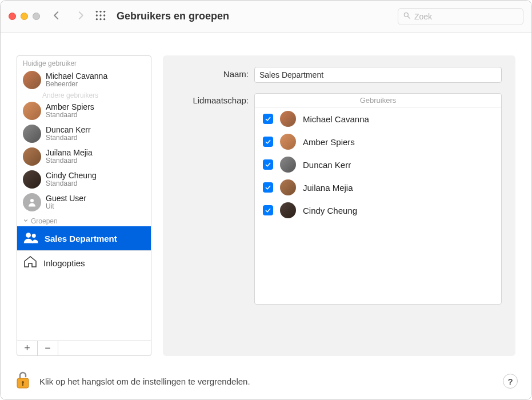 The width and height of the screenshot is (532, 400). I want to click on lock-text: Klik op het hangslot om de instellingen …, so click(145, 382).